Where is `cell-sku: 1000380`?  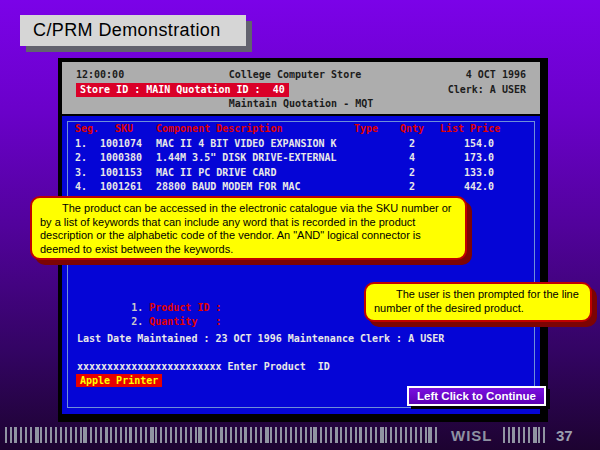 cell-sku: 1000380 is located at coordinates (124, 158).